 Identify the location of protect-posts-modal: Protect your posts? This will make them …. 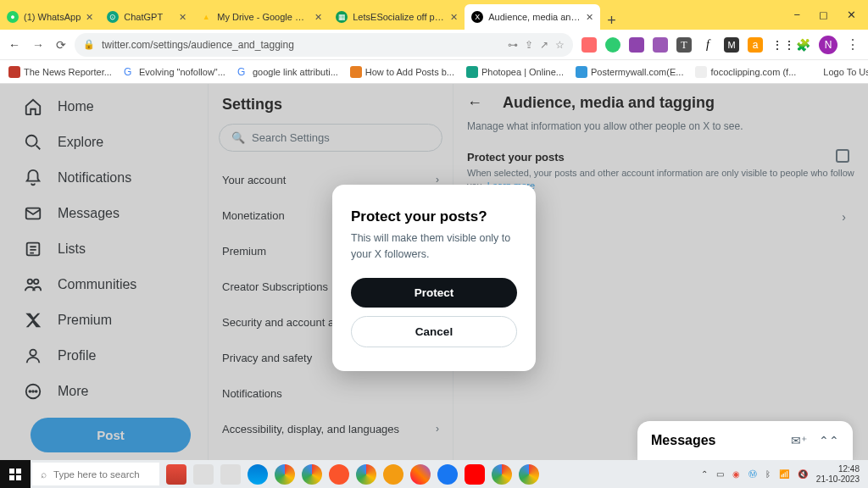
(434, 278).